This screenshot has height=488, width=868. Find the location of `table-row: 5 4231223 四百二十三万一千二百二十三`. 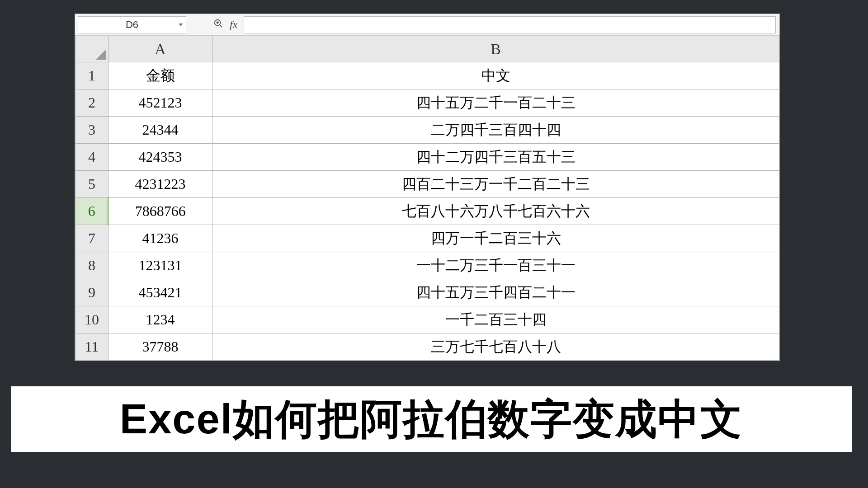

table-row: 5 4231223 四百二十三万一千二百二十三 is located at coordinates (428, 184).